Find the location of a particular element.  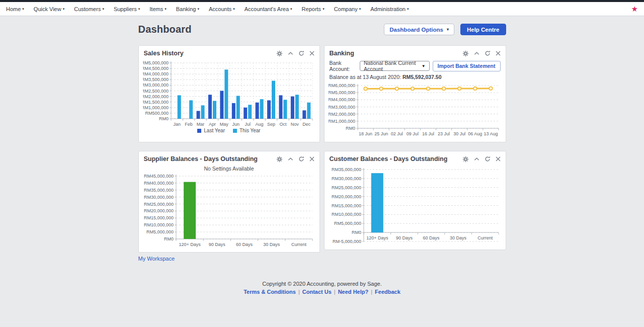

sales-history-chart: RM0RM500,000RM1,000,000RM1,500,000RM2,00… is located at coordinates (229, 93).